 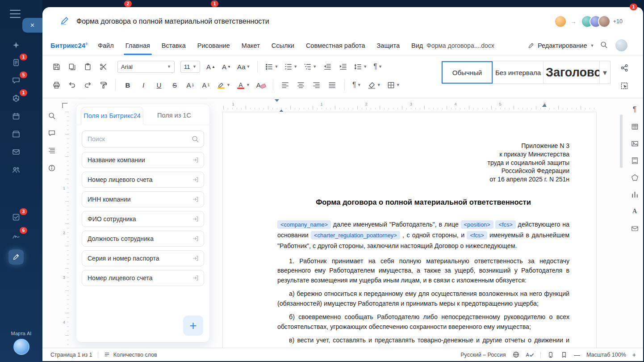 What do you see at coordinates (516, 355) in the screenshot?
I see `globe-icon` at bounding box center [516, 355].